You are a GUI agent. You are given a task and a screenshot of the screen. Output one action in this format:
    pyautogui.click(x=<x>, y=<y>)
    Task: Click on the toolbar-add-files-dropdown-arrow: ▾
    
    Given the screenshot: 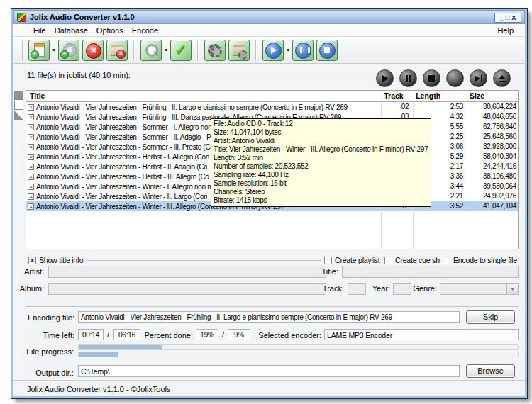 What is the action you would take?
    pyautogui.click(x=54, y=50)
    